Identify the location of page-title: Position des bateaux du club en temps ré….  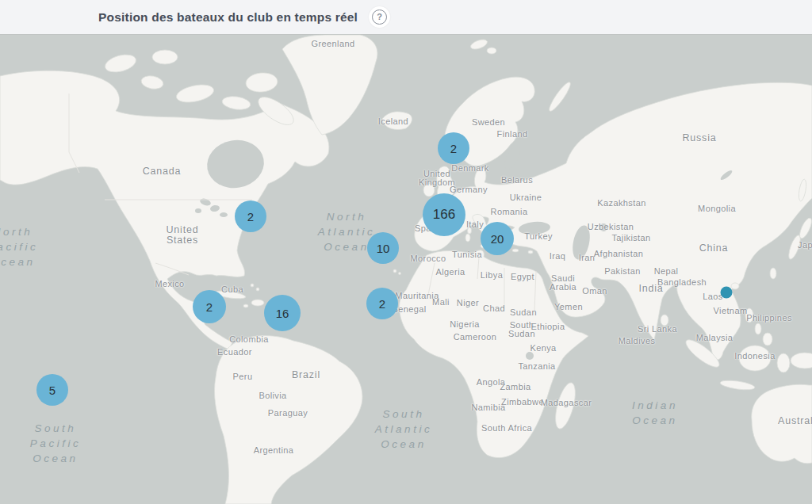
(228, 17).